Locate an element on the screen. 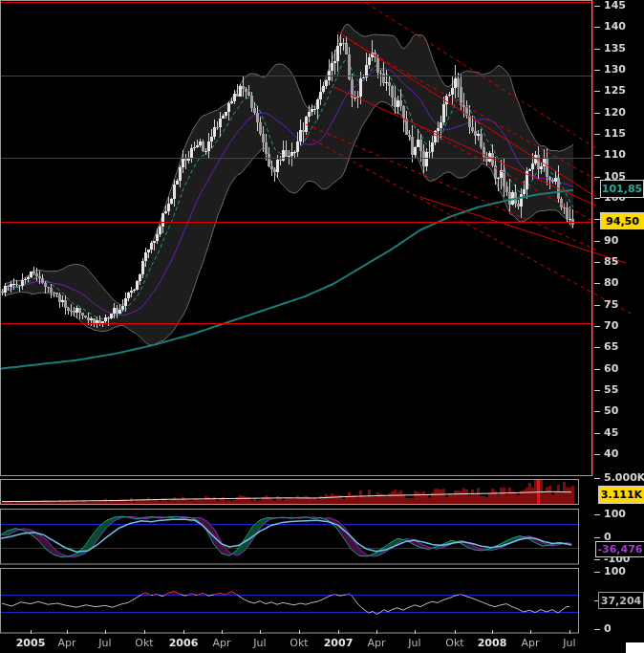  time-axis-label: 2005 is located at coordinates (31, 642).